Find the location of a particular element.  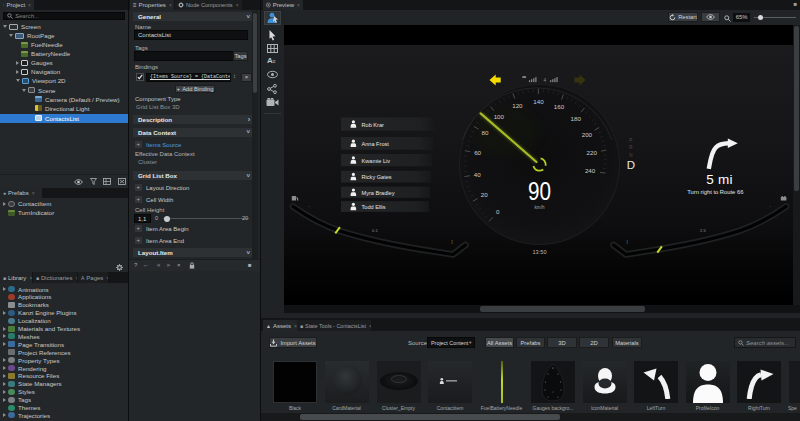

svg-text: 20 is located at coordinates (484, 194).